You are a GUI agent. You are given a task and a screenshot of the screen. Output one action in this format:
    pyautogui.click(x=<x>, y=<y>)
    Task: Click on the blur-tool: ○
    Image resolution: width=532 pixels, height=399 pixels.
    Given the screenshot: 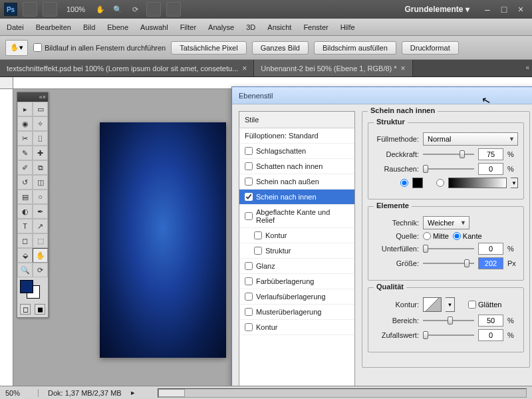 What is the action you would take?
    pyautogui.click(x=40, y=197)
    